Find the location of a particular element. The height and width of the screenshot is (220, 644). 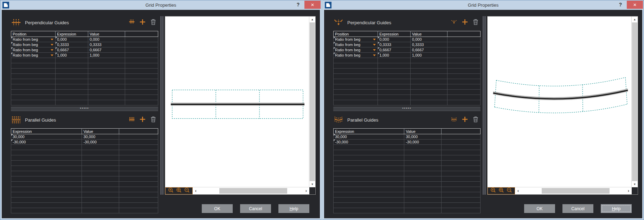

table-row: Ratio from beg0,0000,000 is located at coordinates (85, 39).